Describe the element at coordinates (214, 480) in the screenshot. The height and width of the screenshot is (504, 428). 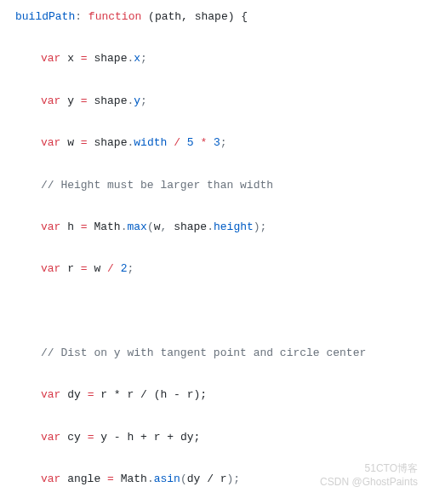
I see `code-line: var angle = Math.asin(dy / r);` at that location.